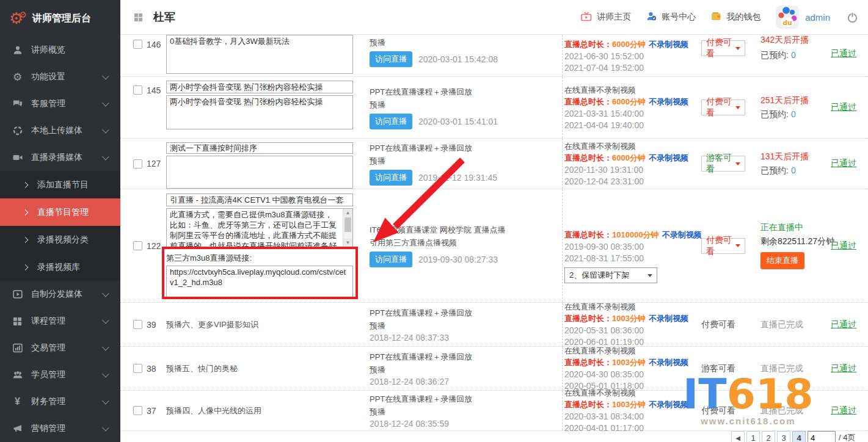  What do you see at coordinates (60, 226) in the screenshot?
I see `sidebar-submenu: 添加直播节目直播节目管理录播视频分类录播视频库` at bounding box center [60, 226].